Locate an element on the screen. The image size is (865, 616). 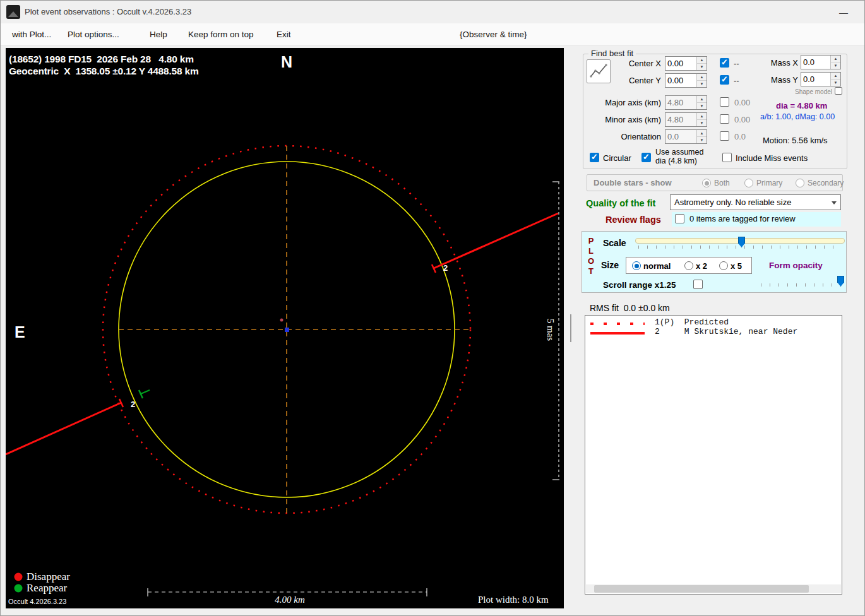
reappear-legend-dot is located at coordinates (19, 588).